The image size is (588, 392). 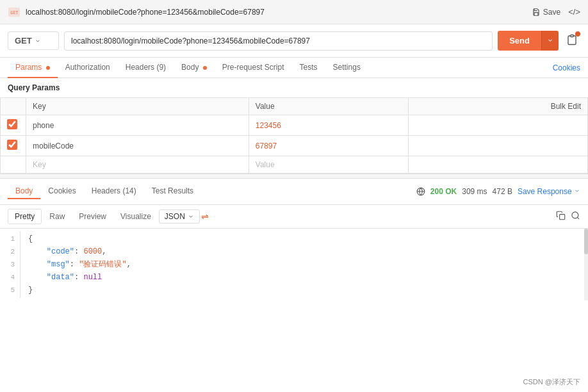 I want to click on code-line-2: "code": 6000,, so click(x=304, y=252).